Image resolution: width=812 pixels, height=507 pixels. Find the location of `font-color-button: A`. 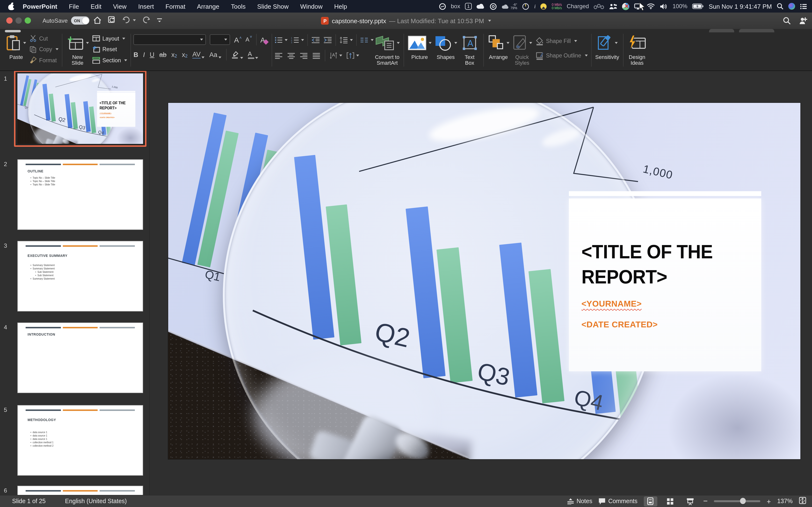

font-color-button: A is located at coordinates (253, 55).